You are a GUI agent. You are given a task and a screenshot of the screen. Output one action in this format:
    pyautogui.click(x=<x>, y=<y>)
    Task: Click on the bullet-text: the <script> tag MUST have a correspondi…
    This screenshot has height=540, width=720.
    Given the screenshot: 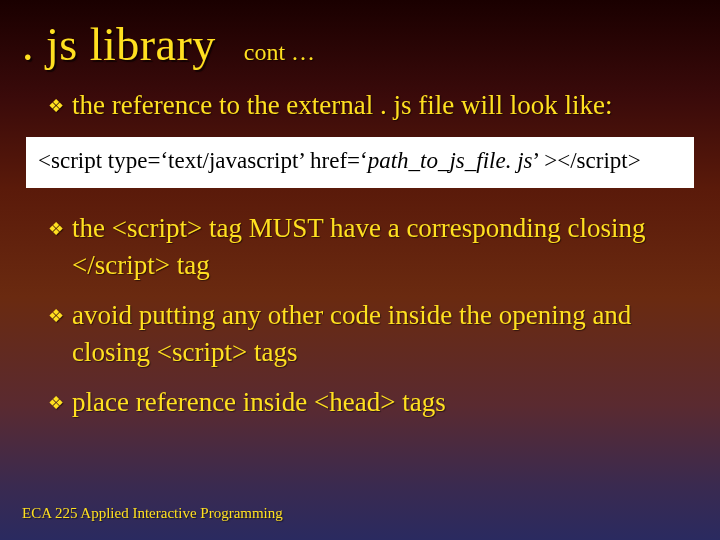 What is the action you would take?
    pyautogui.click(x=385, y=246)
    